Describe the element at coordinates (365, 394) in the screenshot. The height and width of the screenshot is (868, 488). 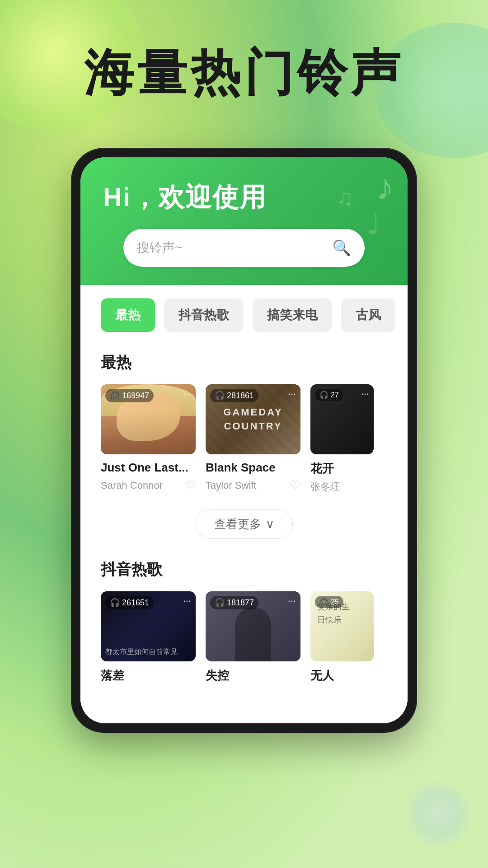
I see `card-more-3: ···` at that location.